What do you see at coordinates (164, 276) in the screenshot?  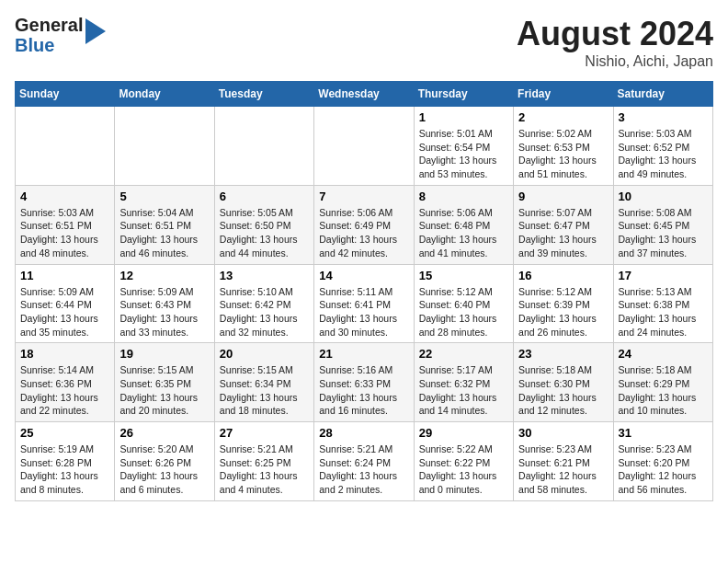 I see `day-number: 12` at bounding box center [164, 276].